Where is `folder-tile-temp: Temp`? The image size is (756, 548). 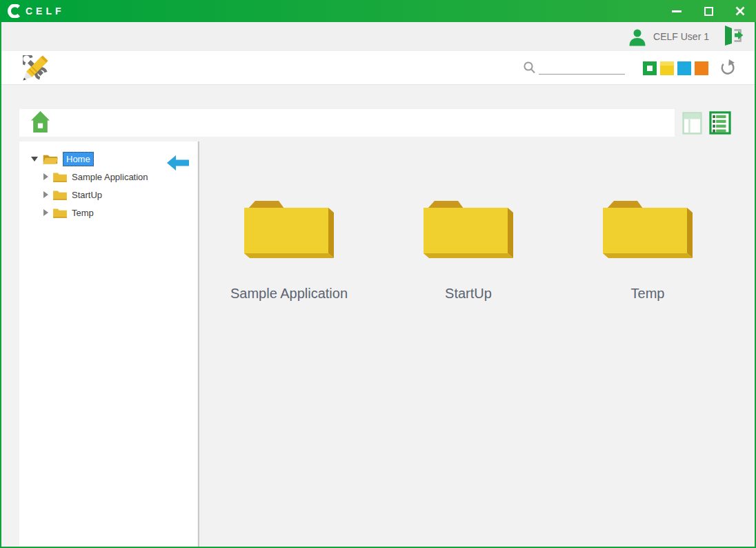
folder-tile-temp: Temp is located at coordinates (648, 250).